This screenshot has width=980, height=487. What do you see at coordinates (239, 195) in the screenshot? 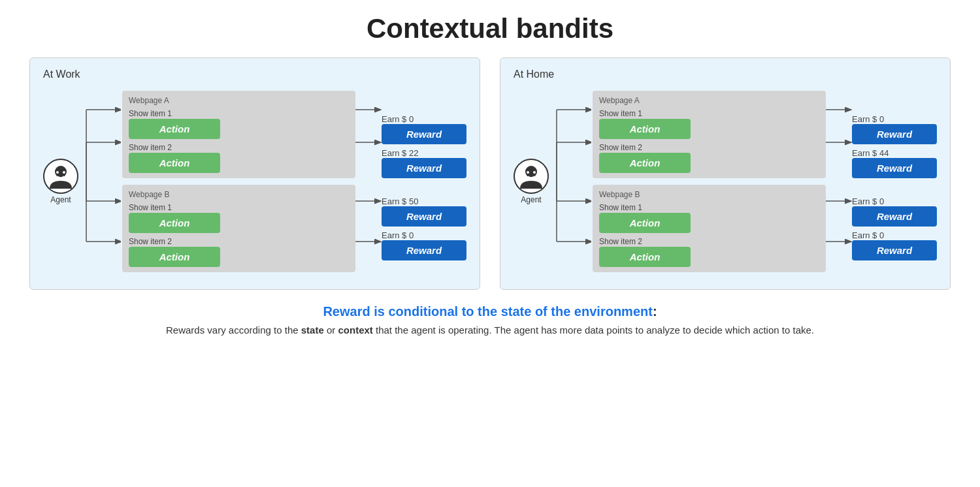
I see `left-webpage-b-title: Webpage B` at bounding box center [239, 195].